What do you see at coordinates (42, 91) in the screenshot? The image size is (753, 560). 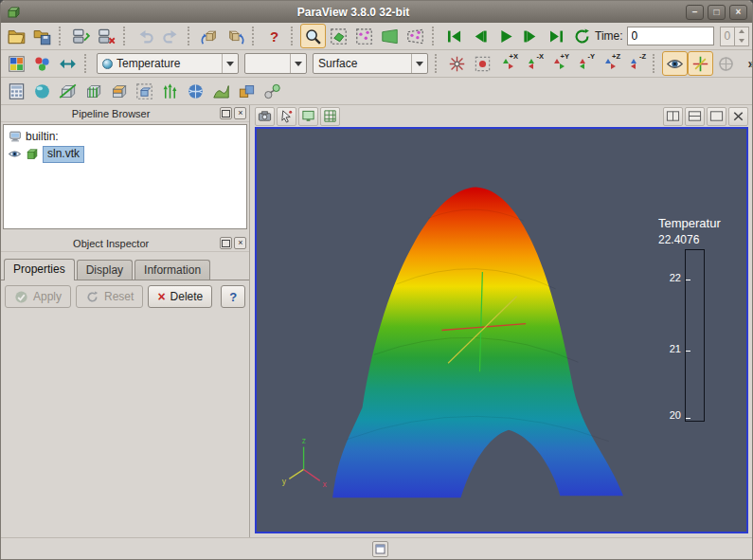 I see `contour-filter-button` at bounding box center [42, 91].